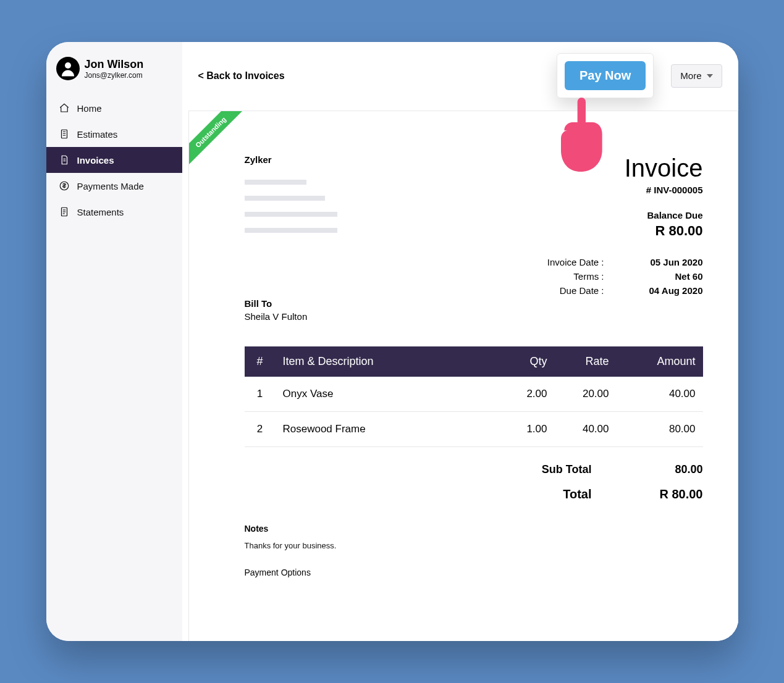 The image size is (784, 683). What do you see at coordinates (675, 215) in the screenshot?
I see `balance-label: Balance Due` at bounding box center [675, 215].